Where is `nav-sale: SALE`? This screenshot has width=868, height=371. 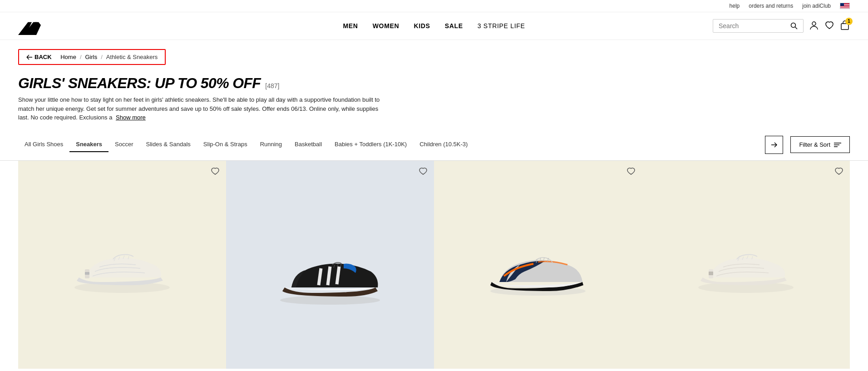 nav-sale: SALE is located at coordinates (454, 26).